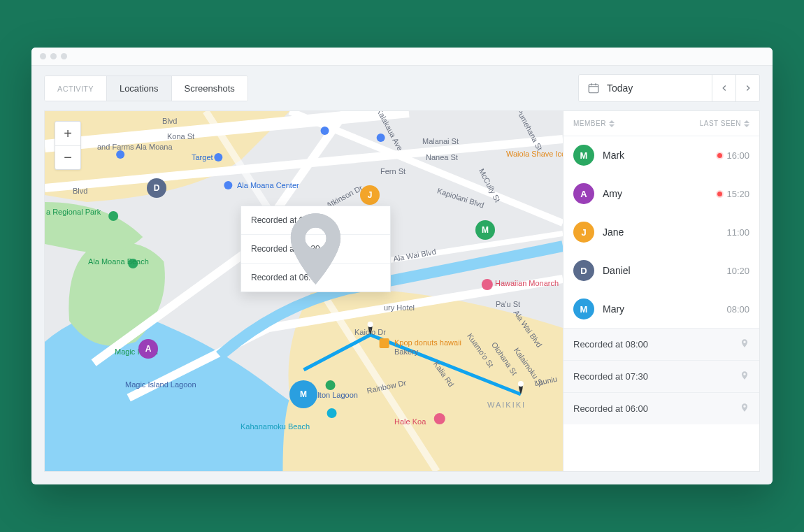  What do you see at coordinates (738, 232) in the screenshot?
I see `member-last-seen: 11:00` at bounding box center [738, 232].